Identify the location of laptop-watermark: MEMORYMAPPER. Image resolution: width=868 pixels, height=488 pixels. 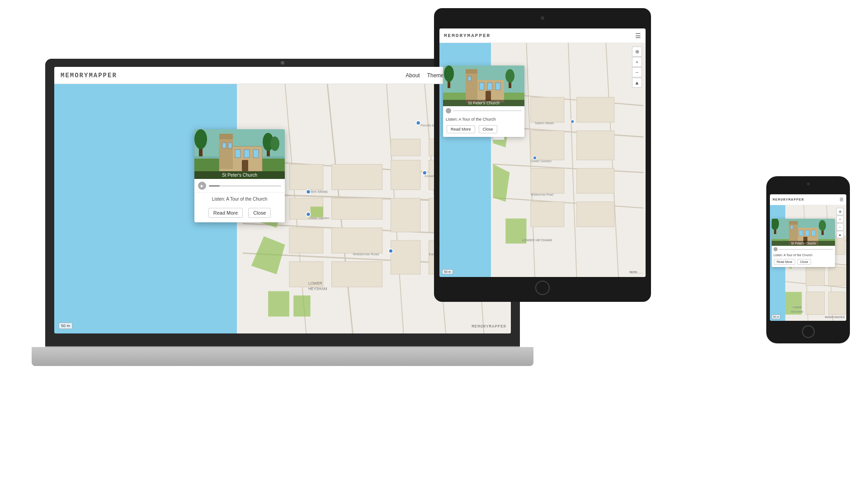
(489, 327).